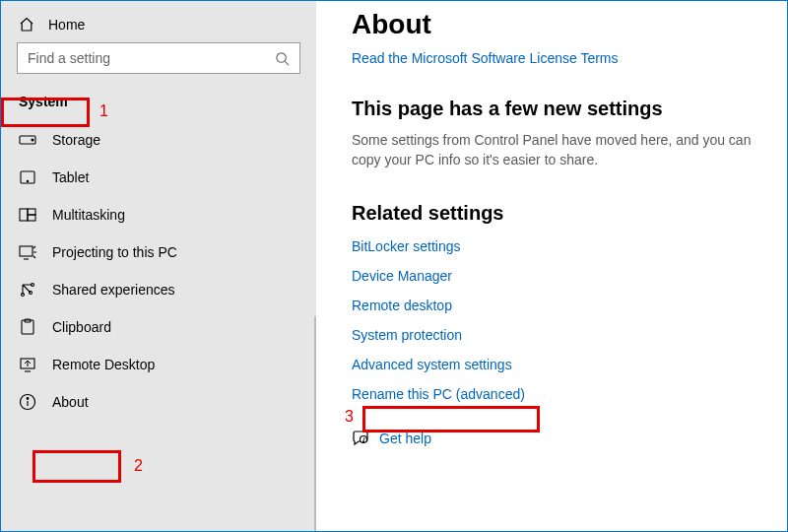 Image resolution: width=788 pixels, height=532 pixels. I want to click on multitasking-icon, so click(28, 215).